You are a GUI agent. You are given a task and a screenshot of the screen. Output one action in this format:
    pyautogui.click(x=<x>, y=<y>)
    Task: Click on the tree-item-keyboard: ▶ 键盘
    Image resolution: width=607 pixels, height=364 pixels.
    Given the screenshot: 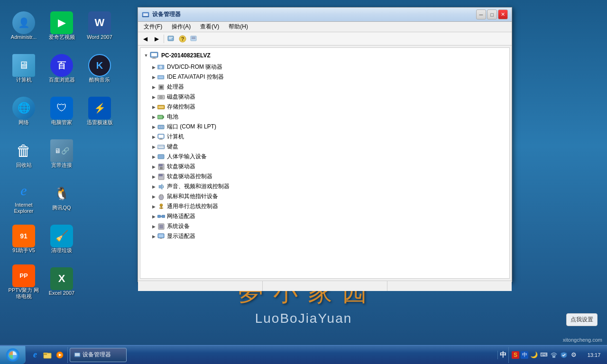 What is the action you would take?
    pyautogui.click(x=329, y=147)
    